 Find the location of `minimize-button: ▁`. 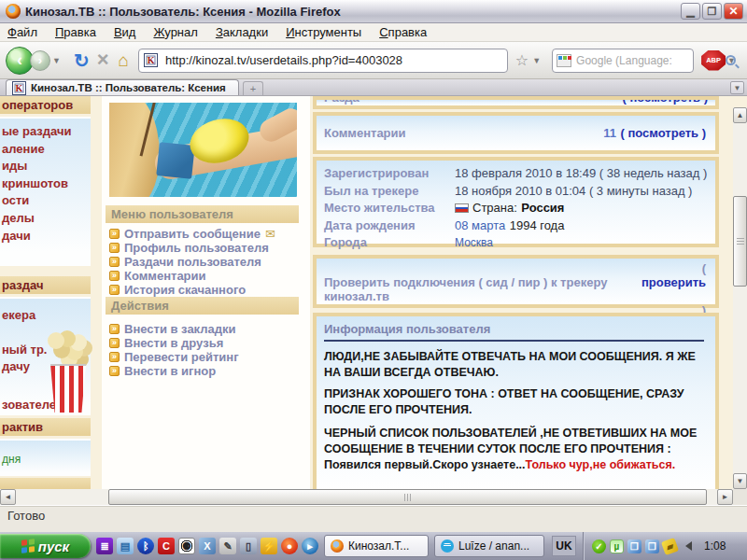

minimize-button: ▁ is located at coordinates (691, 11).